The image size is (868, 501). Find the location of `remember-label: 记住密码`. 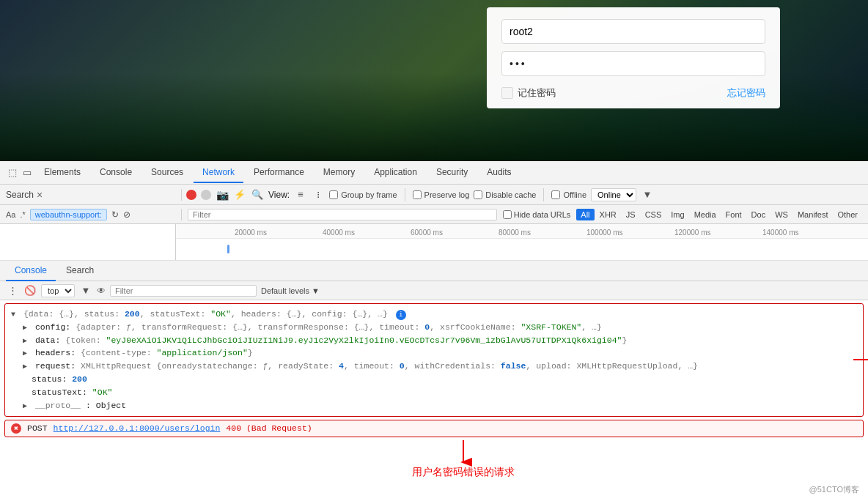

remember-label: 记住密码 is located at coordinates (537, 93).